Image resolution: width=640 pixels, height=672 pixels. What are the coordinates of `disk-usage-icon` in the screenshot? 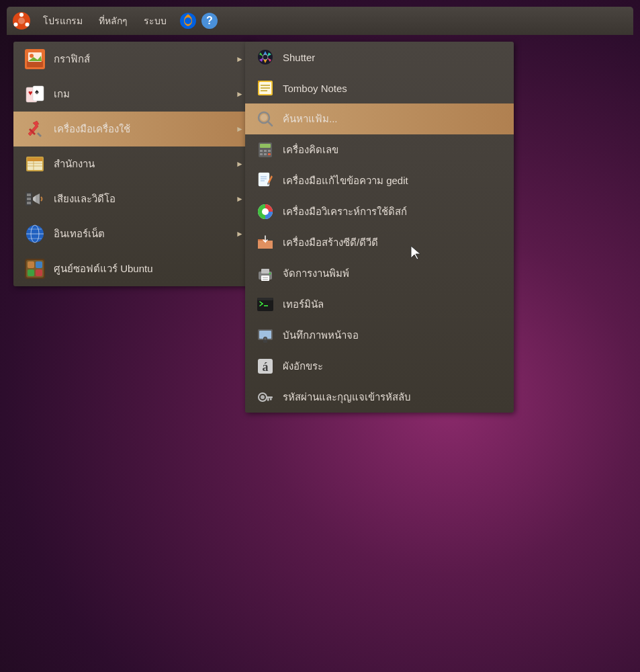 It's located at (265, 212).